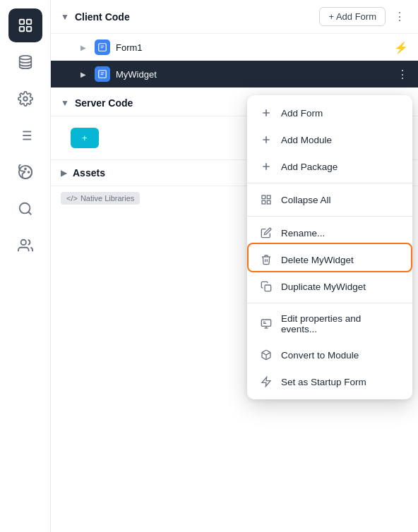 Image resolution: width=418 pixels, height=532 pixels. I want to click on form1-icon, so click(102, 47).